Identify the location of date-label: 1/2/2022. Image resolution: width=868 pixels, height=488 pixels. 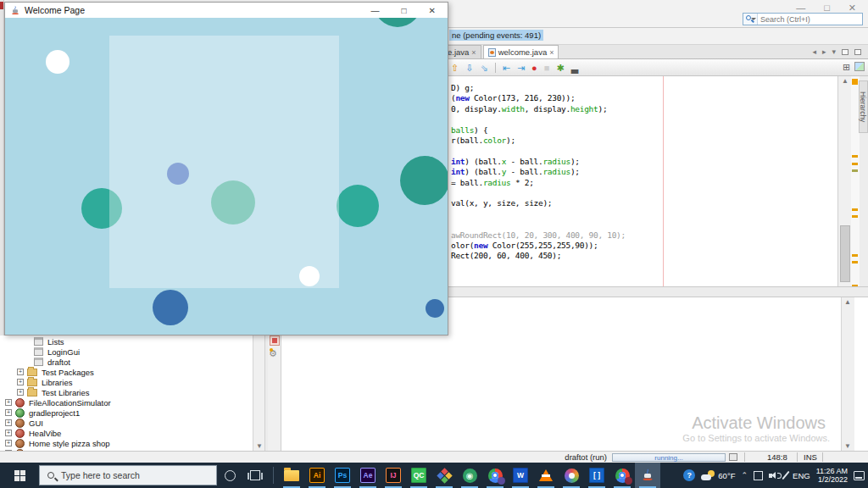
(832, 480).